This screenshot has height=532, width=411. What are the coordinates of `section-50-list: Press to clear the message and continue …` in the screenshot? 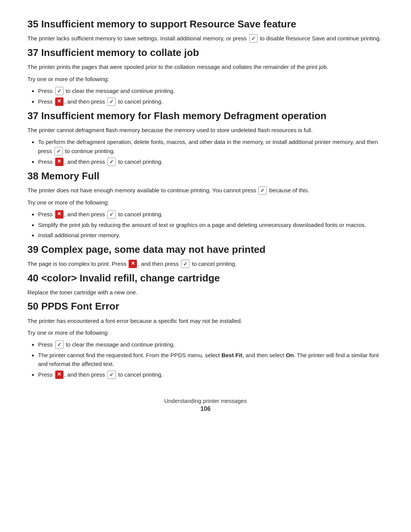 It's located at (211, 359).